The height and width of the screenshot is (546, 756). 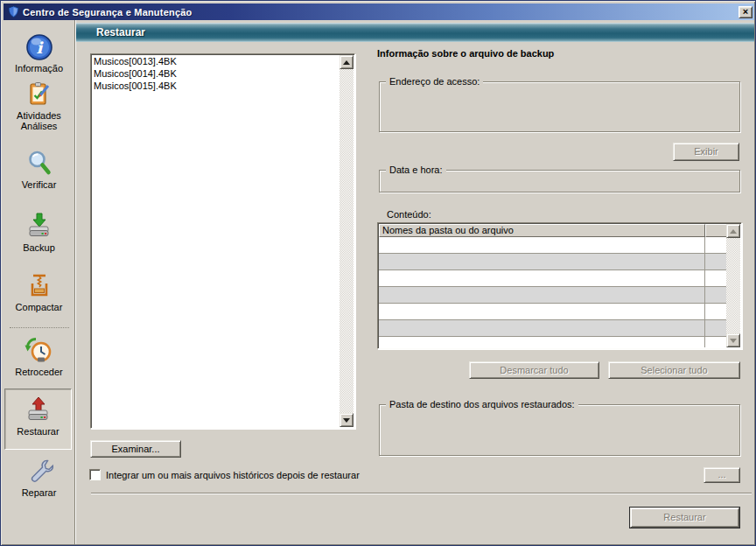 I want to click on endereco-groupbox: Endereço de acesso:, so click(x=560, y=107).